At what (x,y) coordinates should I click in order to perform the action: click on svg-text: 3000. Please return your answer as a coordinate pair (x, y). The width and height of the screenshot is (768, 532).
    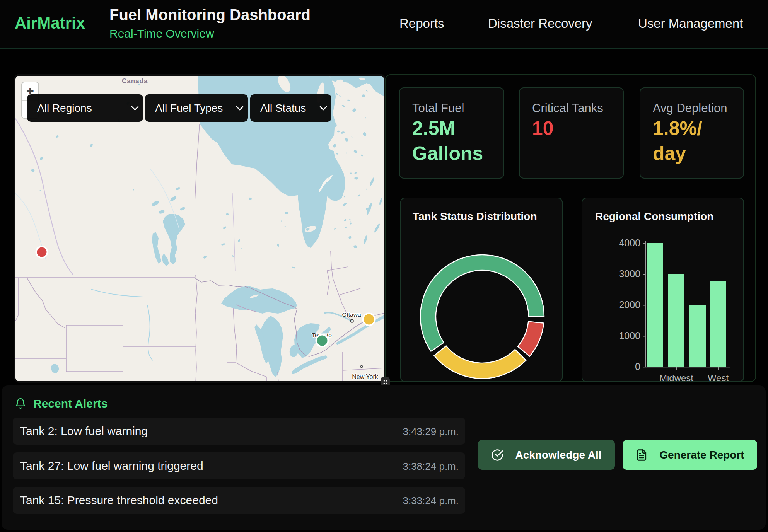
    Looking at the image, I should click on (630, 274).